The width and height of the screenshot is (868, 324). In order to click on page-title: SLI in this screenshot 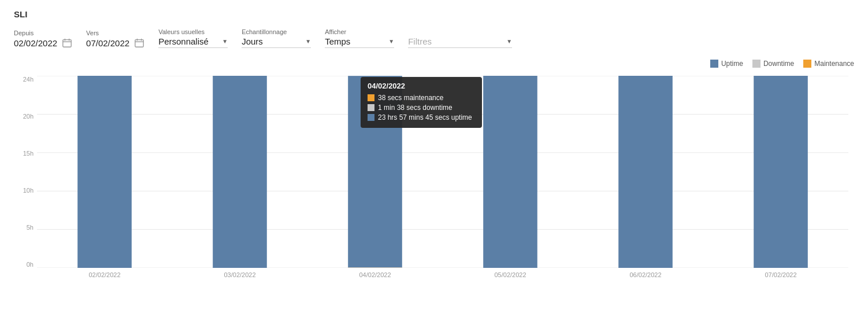, I will do `click(434, 14)`.